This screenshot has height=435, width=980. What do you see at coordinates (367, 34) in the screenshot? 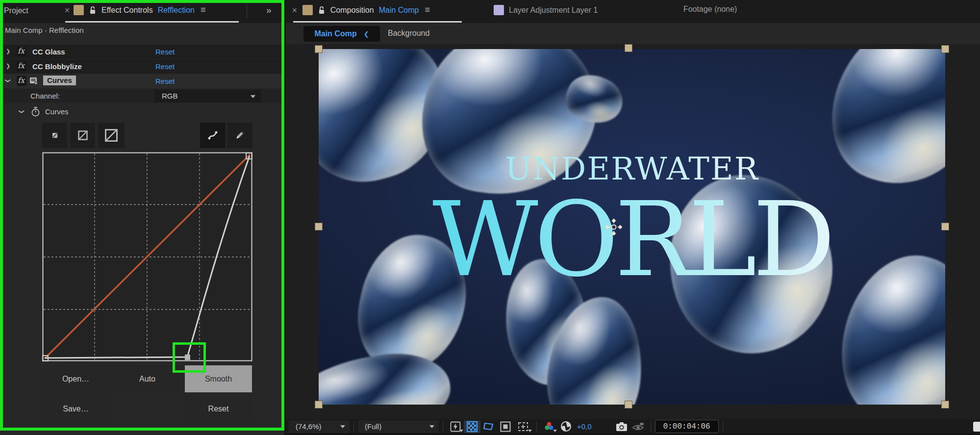
I see `chevron-left-icon: ❮` at bounding box center [367, 34].